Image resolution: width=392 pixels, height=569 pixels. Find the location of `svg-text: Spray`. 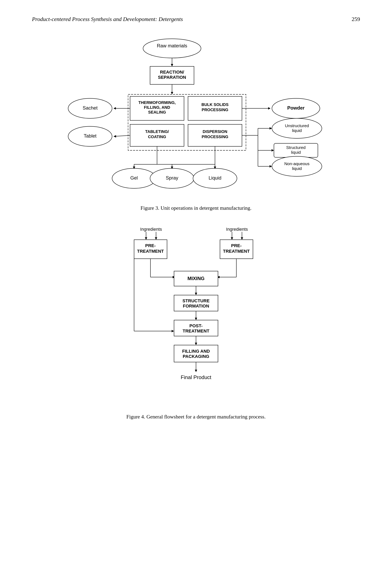

svg-text: Spray is located at coordinates (172, 178).